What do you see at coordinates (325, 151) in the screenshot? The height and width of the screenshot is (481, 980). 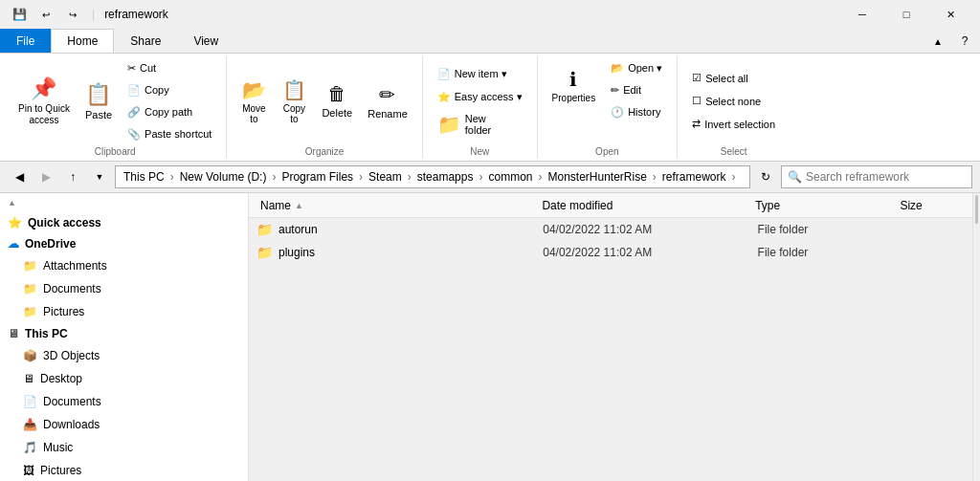 I see `organize-label: Organize` at bounding box center [325, 151].